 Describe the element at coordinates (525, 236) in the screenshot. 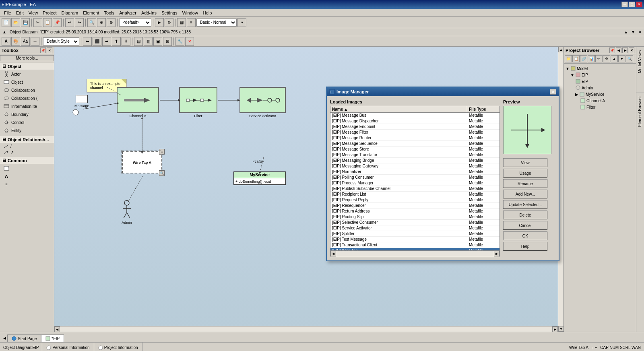

I see `ok-button: OK` at that location.